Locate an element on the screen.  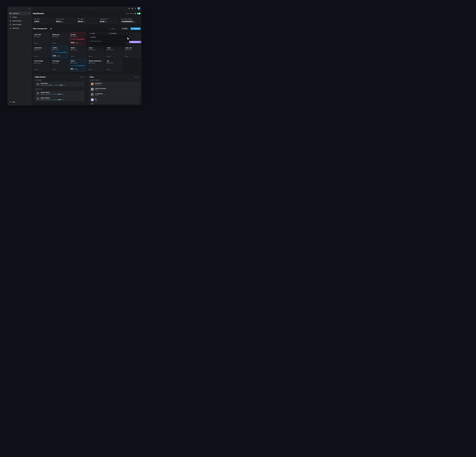
sidebar-item-insights: Insights is located at coordinates (19, 17).